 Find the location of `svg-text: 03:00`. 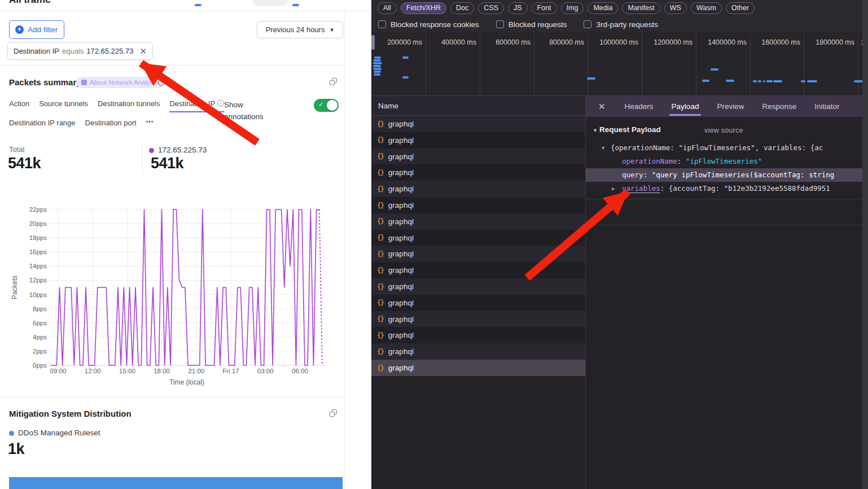

svg-text: 03:00 is located at coordinates (265, 371).